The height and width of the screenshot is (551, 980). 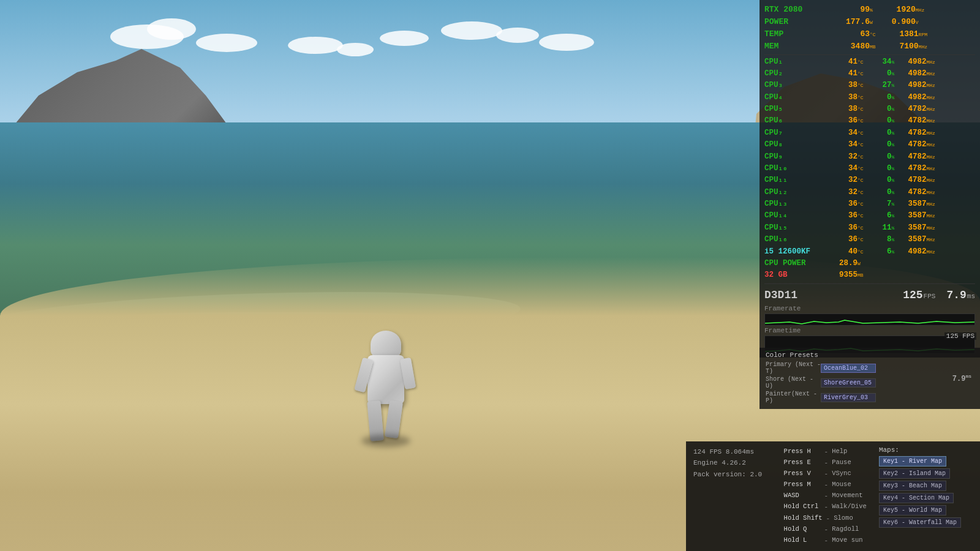 What do you see at coordinates (386, 441) in the screenshot?
I see `robot-shadow` at bounding box center [386, 441].